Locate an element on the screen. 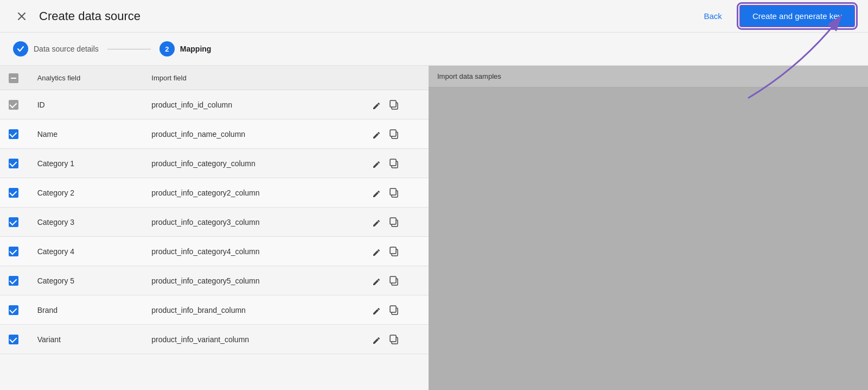 The width and height of the screenshot is (868, 390). import-field-row-cat1: product_info_category_column is located at coordinates (251, 163).